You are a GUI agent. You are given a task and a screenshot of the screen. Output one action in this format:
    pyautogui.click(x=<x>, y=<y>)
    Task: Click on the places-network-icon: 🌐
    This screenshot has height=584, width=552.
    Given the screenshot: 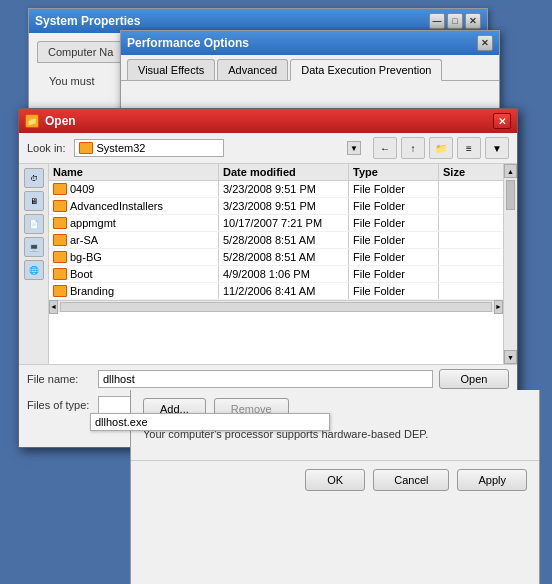 What is the action you would take?
    pyautogui.click(x=34, y=270)
    